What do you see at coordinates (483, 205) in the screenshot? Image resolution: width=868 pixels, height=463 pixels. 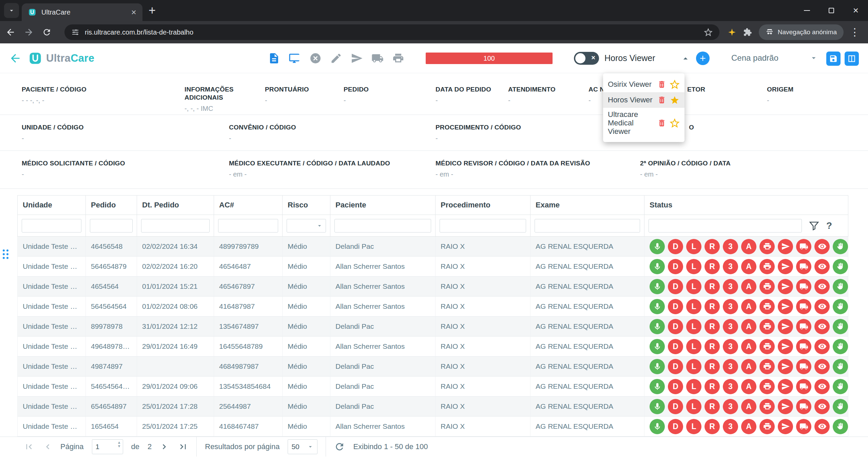 I see `column-header-procedimento: Procedimento` at bounding box center [483, 205].